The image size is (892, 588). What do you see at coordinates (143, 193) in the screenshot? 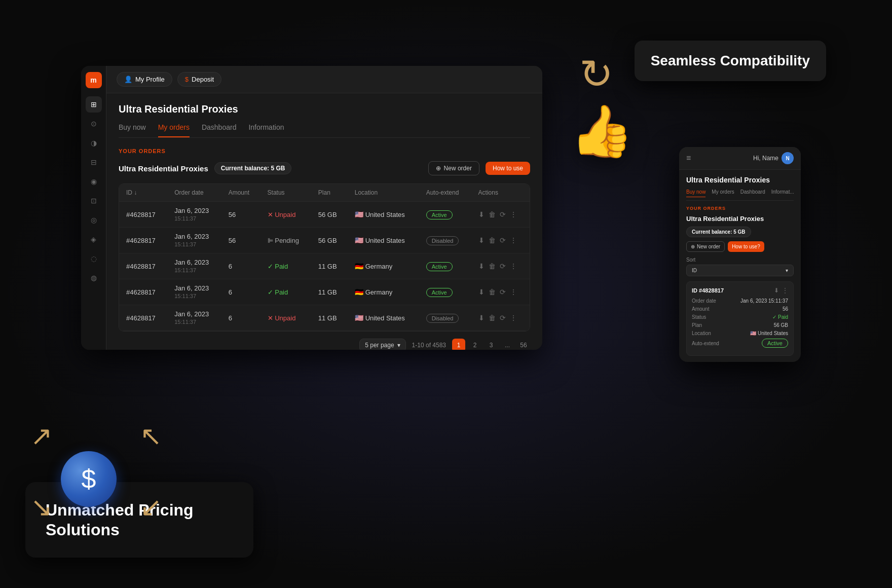
I see `col-id: ID ↓` at bounding box center [143, 193].